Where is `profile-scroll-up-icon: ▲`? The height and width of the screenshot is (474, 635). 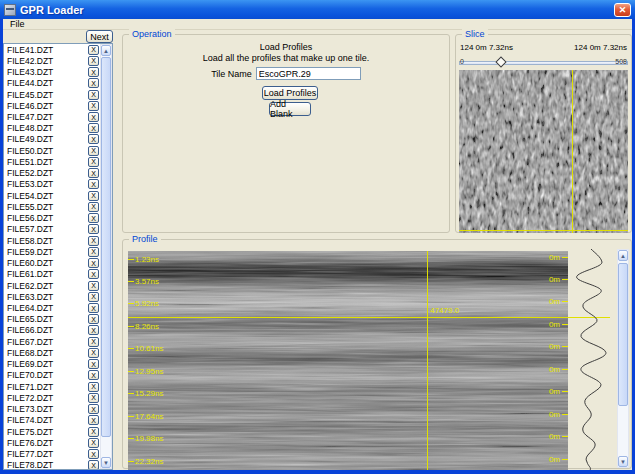
profile-scroll-up-icon: ▲ is located at coordinates (623, 256).